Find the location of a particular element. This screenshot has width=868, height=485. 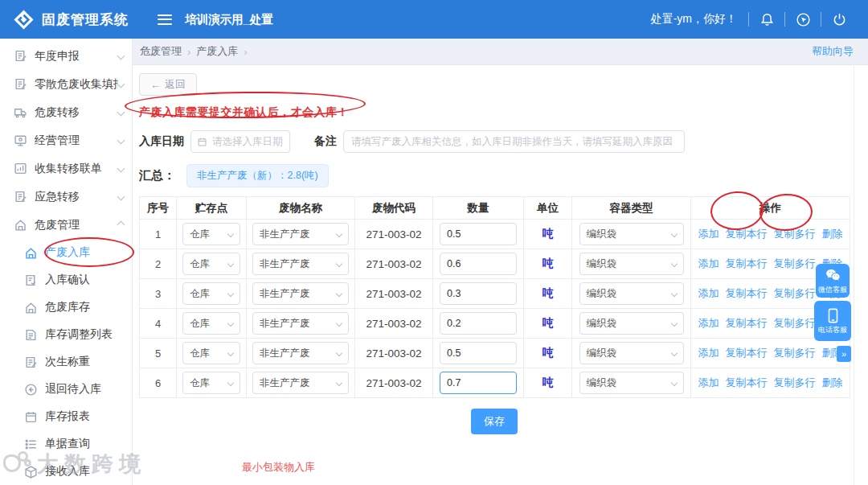

table-row: 2 仓库 非生产产废 271-003-02 吨 编织袋 添加复制本行复制多行删除 is located at coordinates (495, 264).